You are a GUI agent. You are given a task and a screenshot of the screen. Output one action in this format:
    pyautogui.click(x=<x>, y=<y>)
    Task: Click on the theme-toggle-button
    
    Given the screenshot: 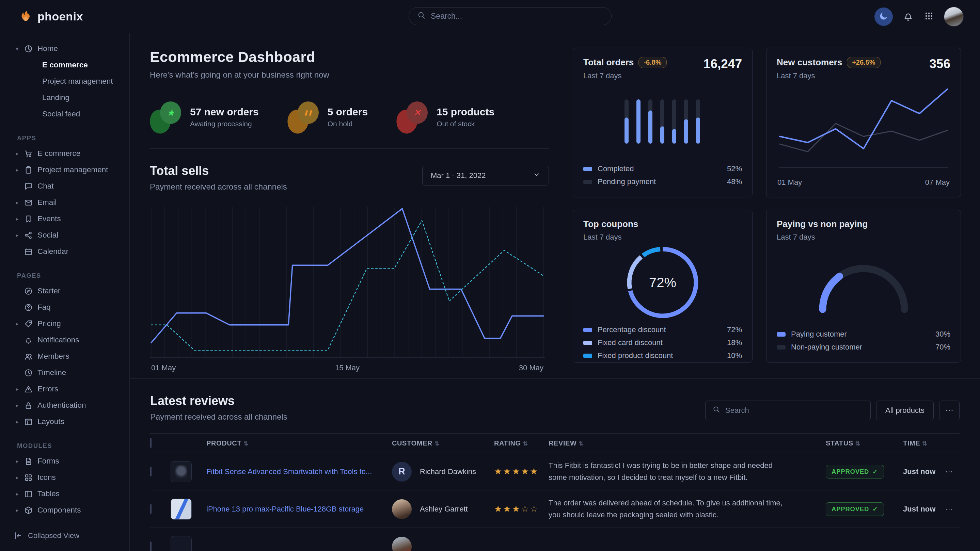 What is the action you would take?
    pyautogui.click(x=884, y=17)
    